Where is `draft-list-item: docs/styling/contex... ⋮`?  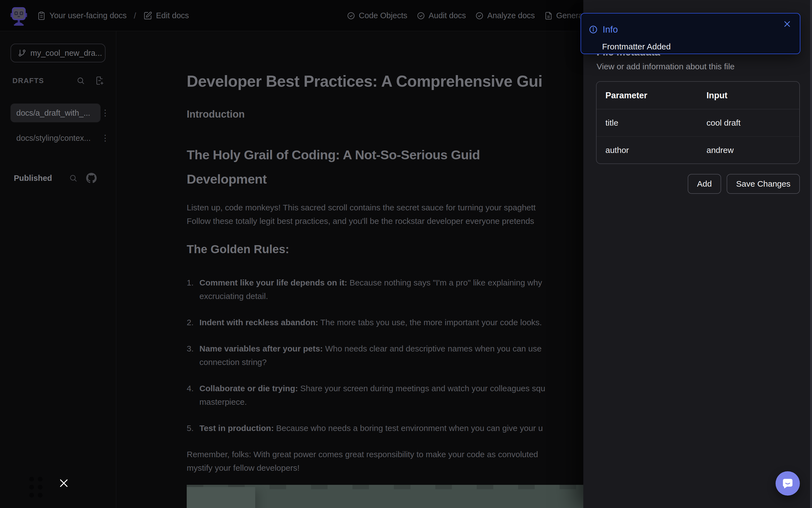
draft-list-item: docs/styling/contex... ⋮ is located at coordinates (60, 138).